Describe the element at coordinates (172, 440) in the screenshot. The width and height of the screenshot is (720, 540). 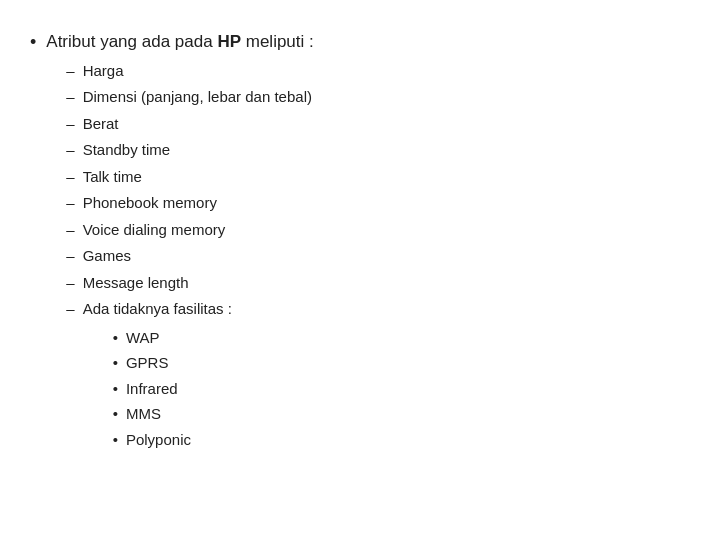
I see `list-item: • Polyponic` at that location.